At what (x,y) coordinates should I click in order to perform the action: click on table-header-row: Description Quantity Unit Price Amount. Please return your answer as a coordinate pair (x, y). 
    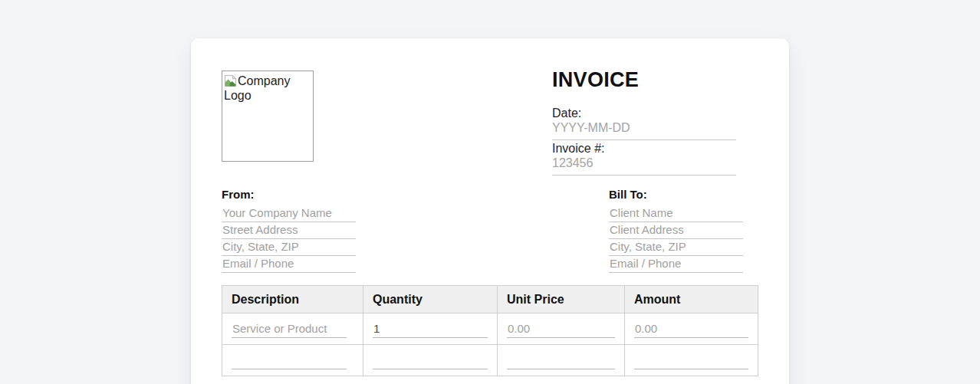
    Looking at the image, I should click on (491, 300).